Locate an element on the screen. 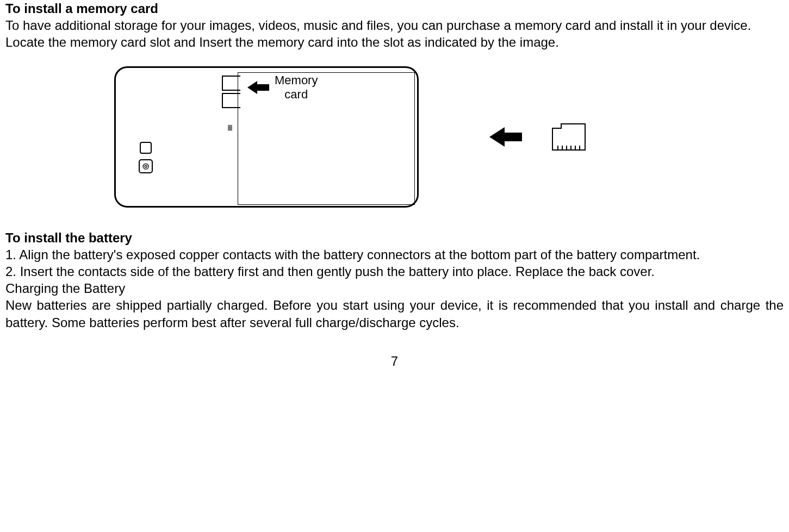  para-memory-locate: Locate the memory card slot and Insert t… is located at coordinates (395, 42).